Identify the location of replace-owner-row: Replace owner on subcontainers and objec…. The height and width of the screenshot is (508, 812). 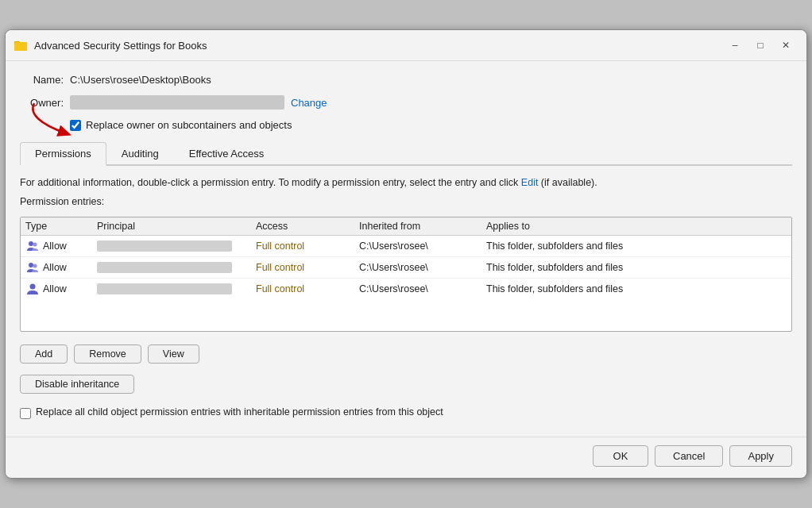
(431, 125).